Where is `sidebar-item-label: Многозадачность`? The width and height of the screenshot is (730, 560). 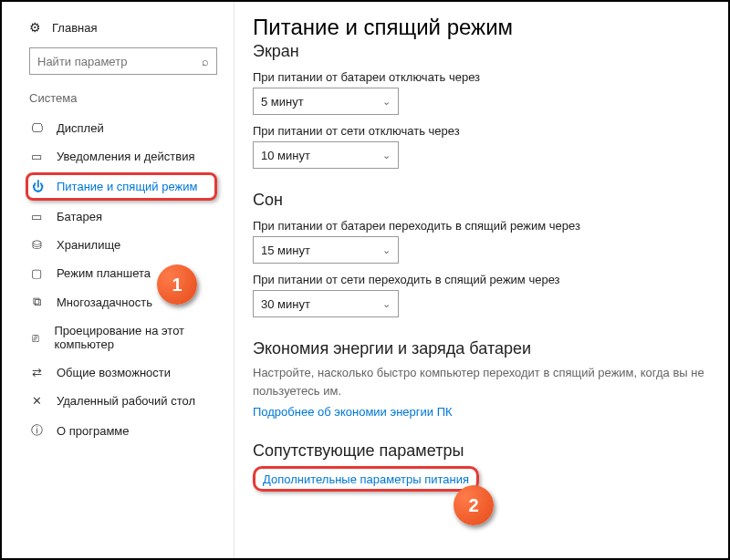 sidebar-item-label: Многозадачность is located at coordinates (104, 303).